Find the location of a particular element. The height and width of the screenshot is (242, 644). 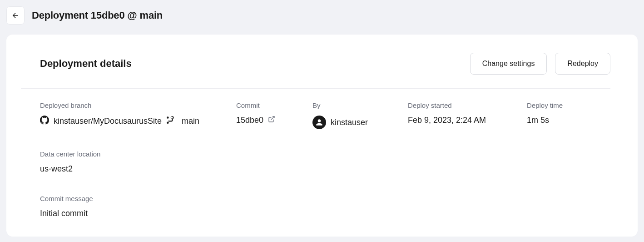

field-by: By kinstauser is located at coordinates (360, 116).